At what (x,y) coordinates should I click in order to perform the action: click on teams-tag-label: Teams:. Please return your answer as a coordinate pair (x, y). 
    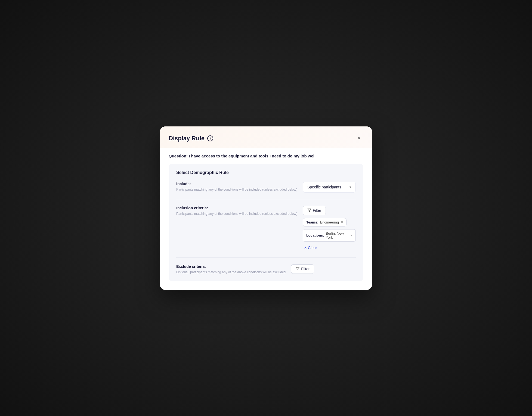
    Looking at the image, I should click on (312, 222).